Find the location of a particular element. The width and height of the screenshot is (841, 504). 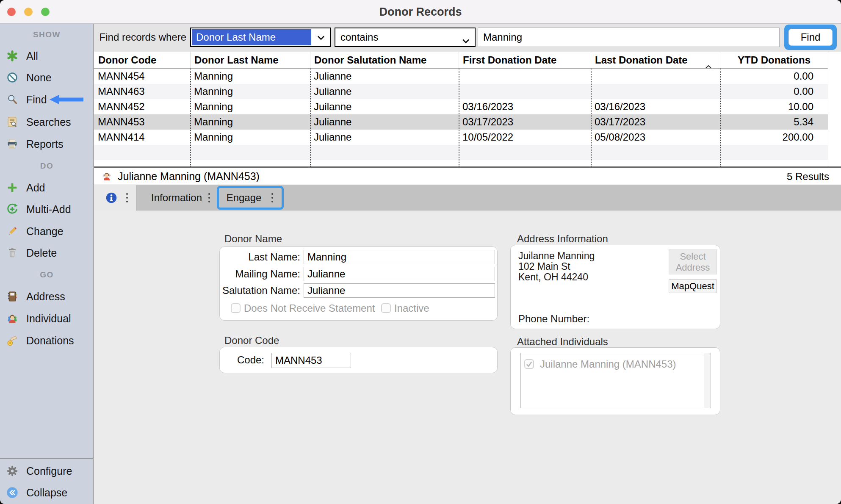

sidebar-item-label: Delete is located at coordinates (41, 253).